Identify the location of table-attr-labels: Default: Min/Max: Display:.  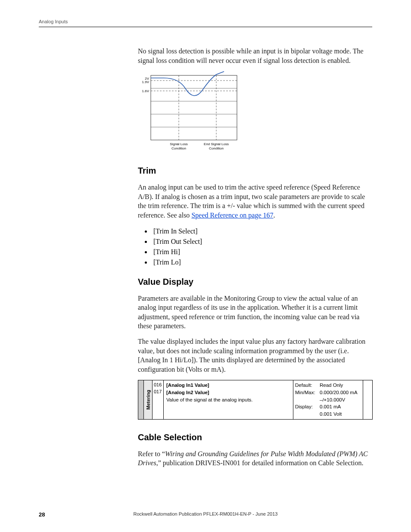
(305, 400).